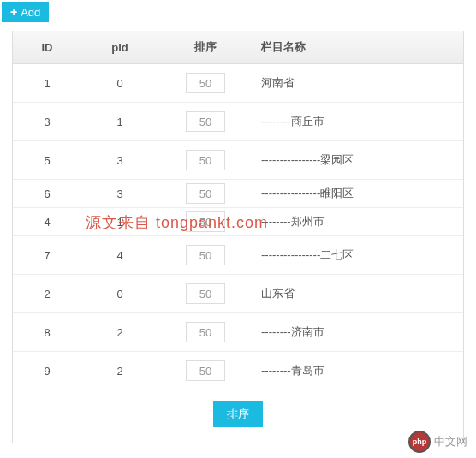 The height and width of the screenshot is (458, 476). I want to click on table-row: 9 2 --------青岛市, so click(238, 372).